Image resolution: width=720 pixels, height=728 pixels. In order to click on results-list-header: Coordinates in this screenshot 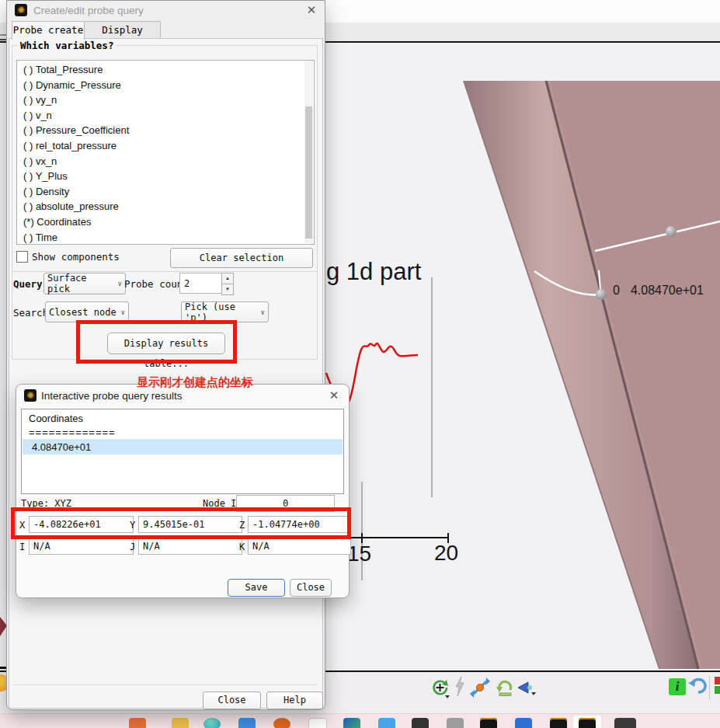, I will do `click(56, 418)`.